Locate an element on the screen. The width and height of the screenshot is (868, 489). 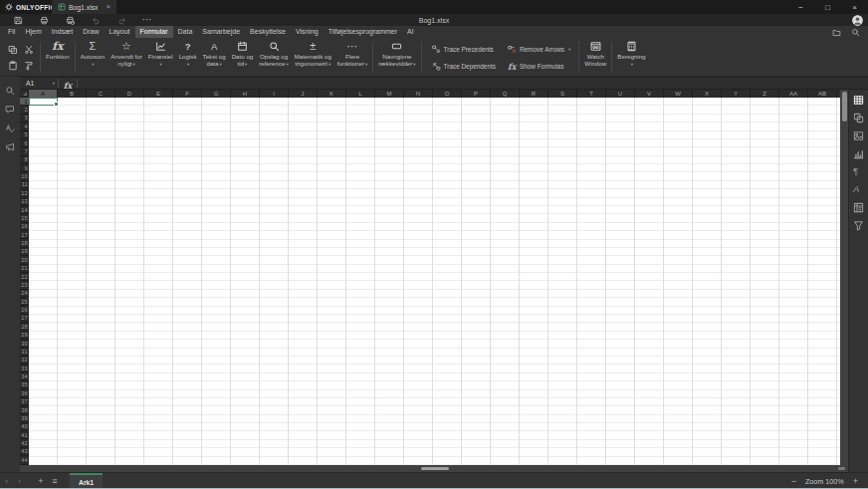
row-header-39: 39 is located at coordinates (24, 418).